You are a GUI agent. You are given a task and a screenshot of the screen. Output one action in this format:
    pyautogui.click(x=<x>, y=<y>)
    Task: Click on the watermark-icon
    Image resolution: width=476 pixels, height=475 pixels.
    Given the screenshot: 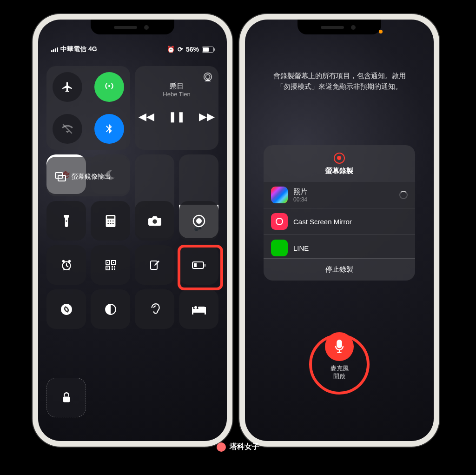 What is the action you would take?
    pyautogui.click(x=221, y=447)
    